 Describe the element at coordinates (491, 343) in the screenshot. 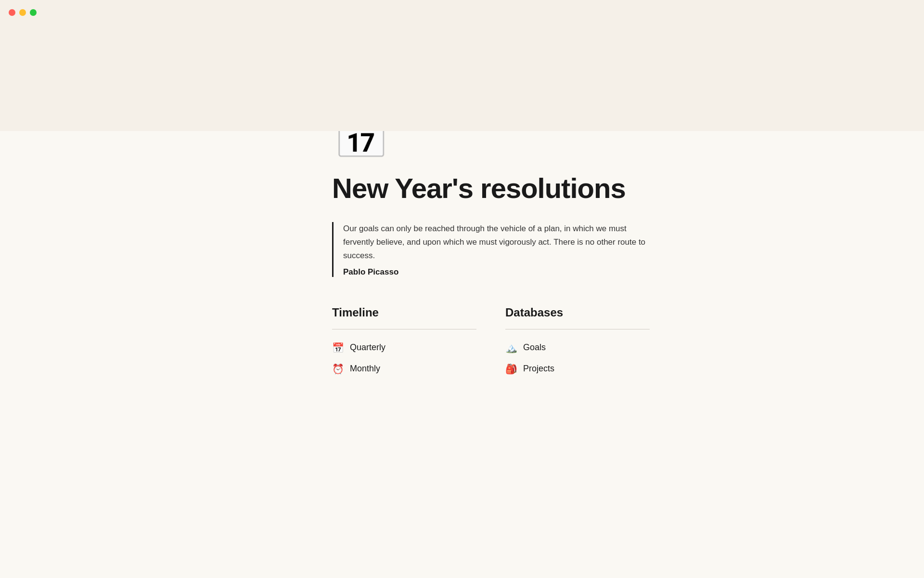

I see `two-column-layout: Timeline 📅 Quarterly ⏰ Monthly Databases…` at that location.